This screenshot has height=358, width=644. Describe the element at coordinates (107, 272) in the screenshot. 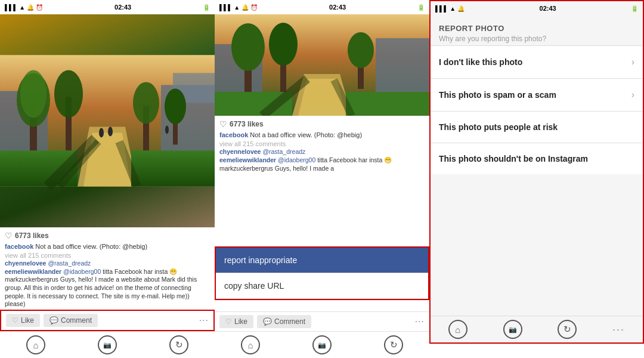

I see `comment-2-1: eemeliewwiklander @idaoberg00 titta Face…` at that location.